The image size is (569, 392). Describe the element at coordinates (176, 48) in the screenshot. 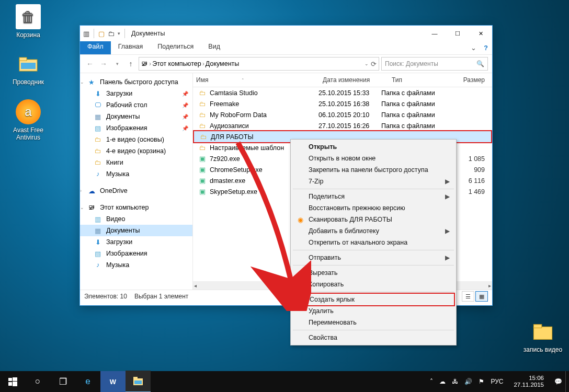

I see `tab-share: Поделиться` at that location.